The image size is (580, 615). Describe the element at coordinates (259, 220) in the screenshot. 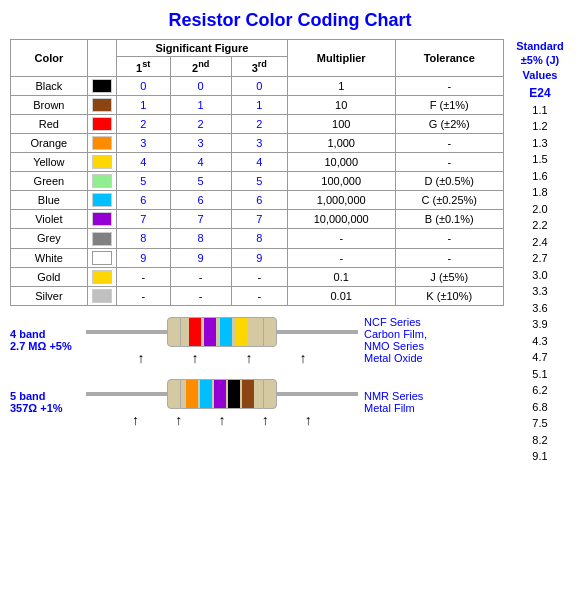

I see `sf3-cell: 7` at that location.